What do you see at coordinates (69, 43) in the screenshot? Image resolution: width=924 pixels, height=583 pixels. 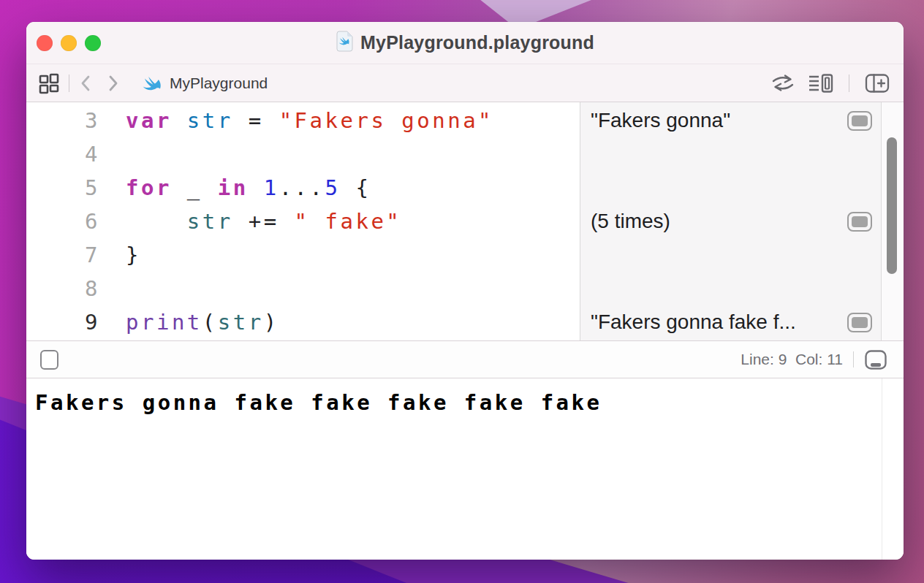 I see `minimize-button` at bounding box center [69, 43].